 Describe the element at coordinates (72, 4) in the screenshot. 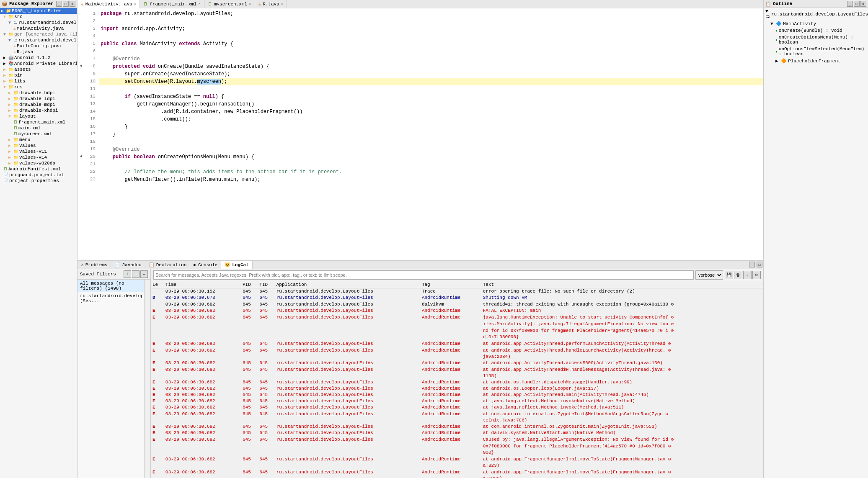

I see `close-btn: ×` at that location.